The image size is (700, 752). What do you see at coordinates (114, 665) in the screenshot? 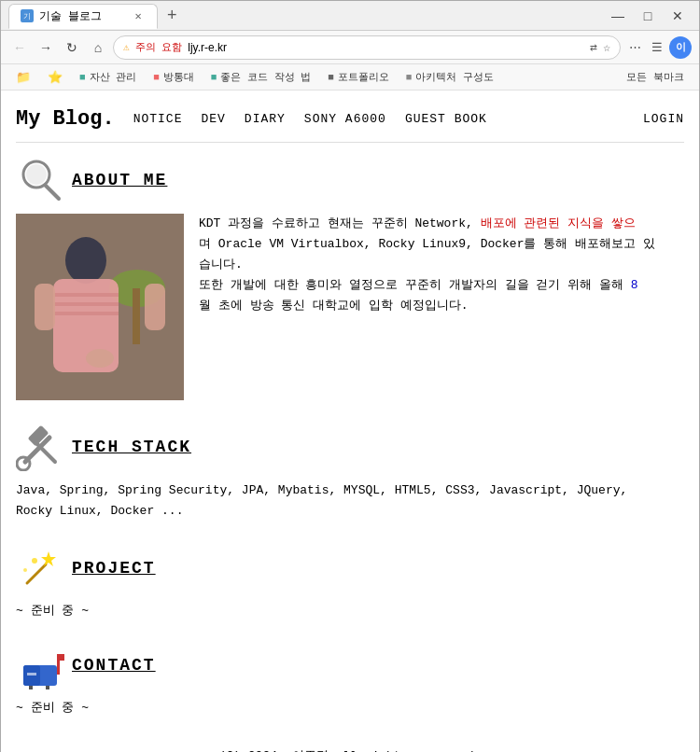
I see `contact-title: CONTACT` at bounding box center [114, 665].